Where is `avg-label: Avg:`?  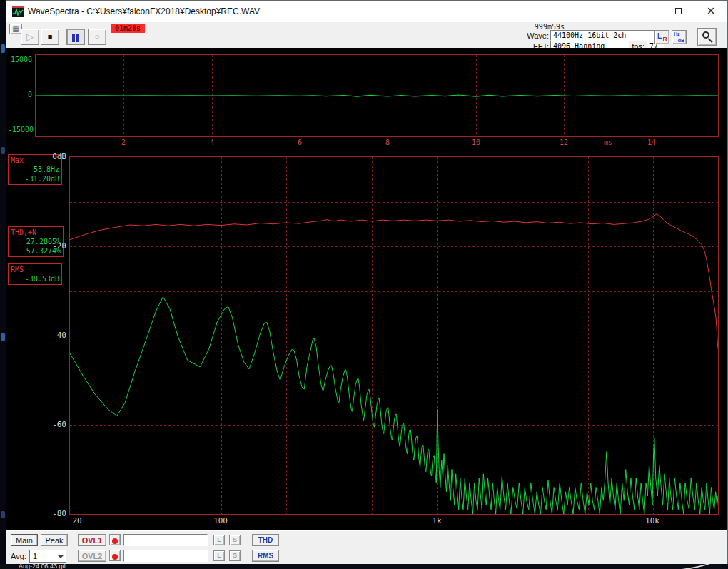 avg-label: Avg: is located at coordinates (19, 556).